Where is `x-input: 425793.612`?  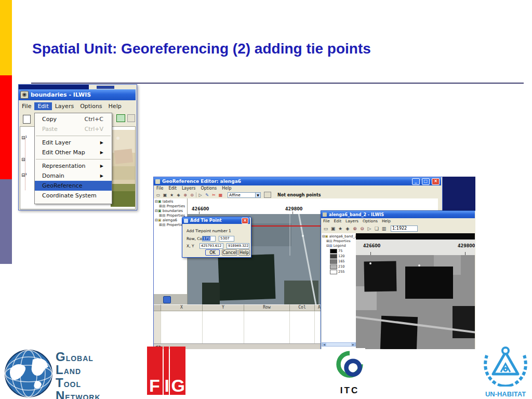
x-input: 425793.612 is located at coordinates (211, 246).